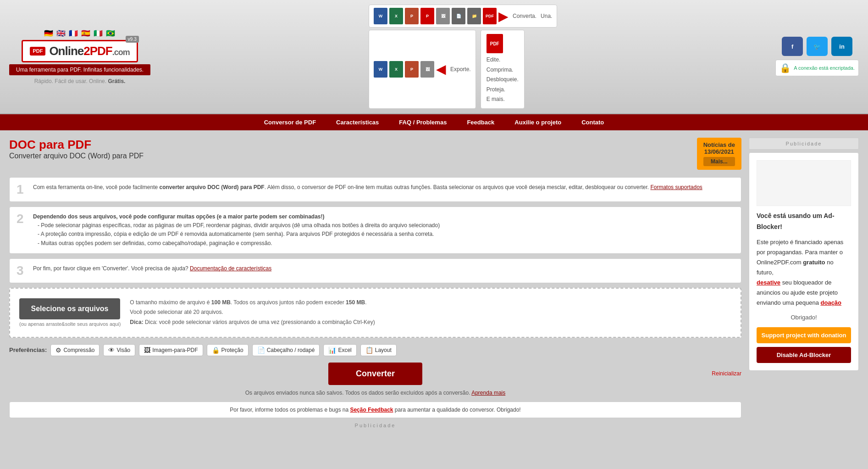 The width and height of the screenshot is (868, 469). I want to click on pref-protecao: 🔒Proteção, so click(227, 350).